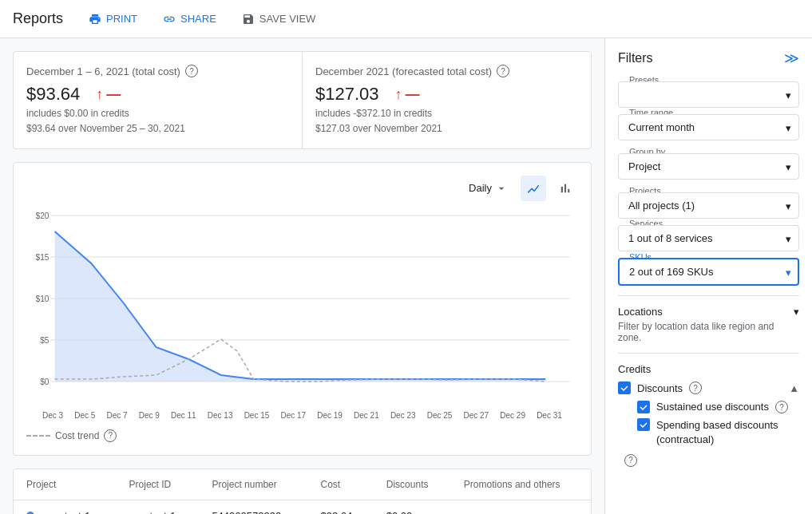  Describe the element at coordinates (709, 166) in the screenshot. I see `group-by-select: Project` at that location.